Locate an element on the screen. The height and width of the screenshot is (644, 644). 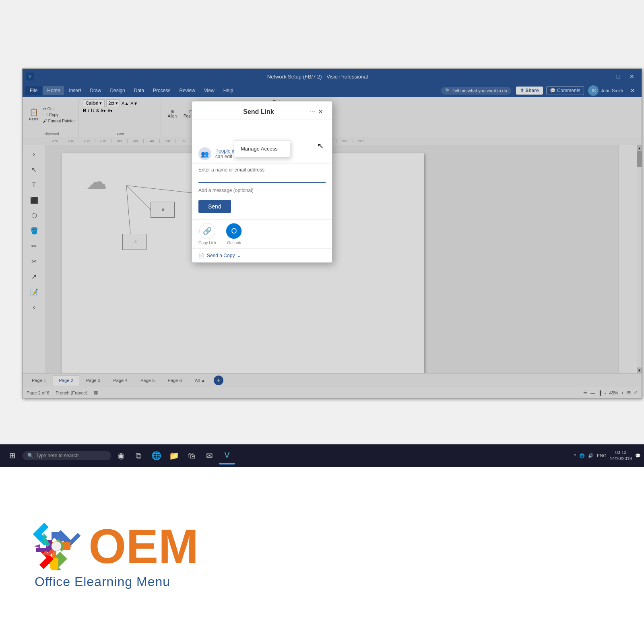
dialog-menu-button: ⋯ is located at coordinates (312, 112).